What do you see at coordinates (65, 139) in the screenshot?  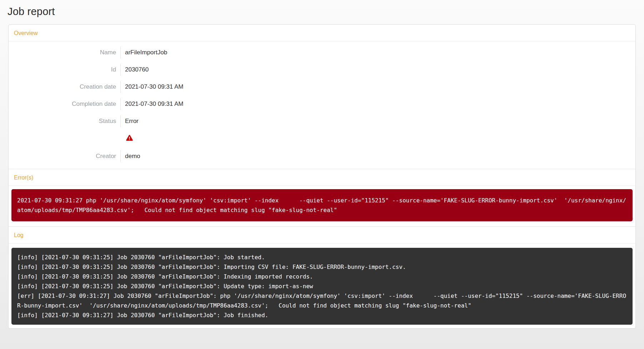 I see `field-label` at bounding box center [65, 139].